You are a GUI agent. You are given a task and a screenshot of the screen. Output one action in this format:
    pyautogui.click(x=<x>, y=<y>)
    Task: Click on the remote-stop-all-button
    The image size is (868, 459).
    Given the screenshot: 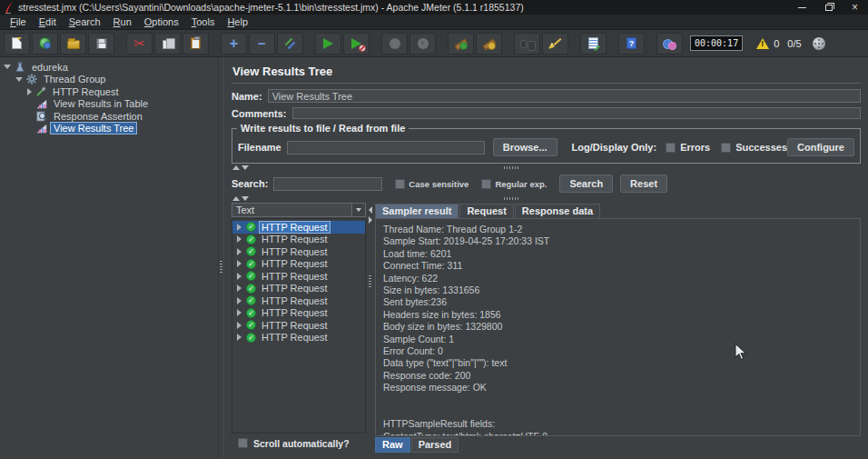 What is the action you would take?
    pyautogui.click(x=488, y=44)
    